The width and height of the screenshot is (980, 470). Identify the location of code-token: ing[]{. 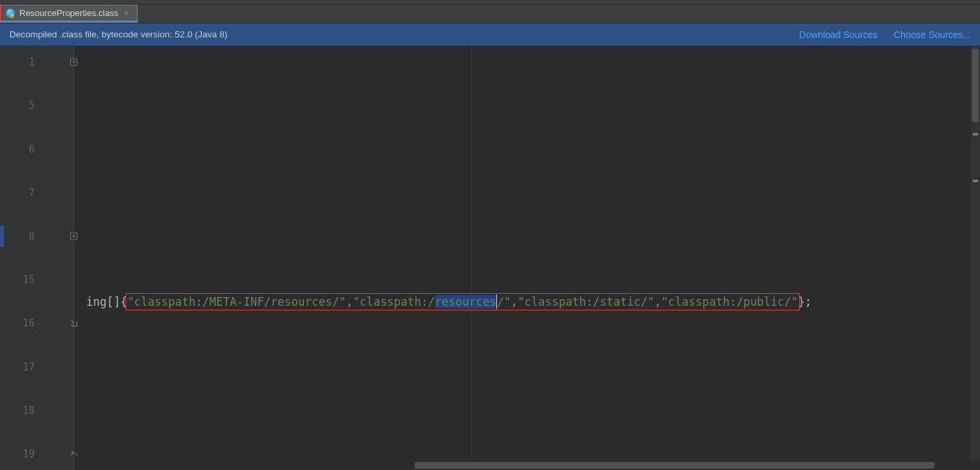
(107, 302).